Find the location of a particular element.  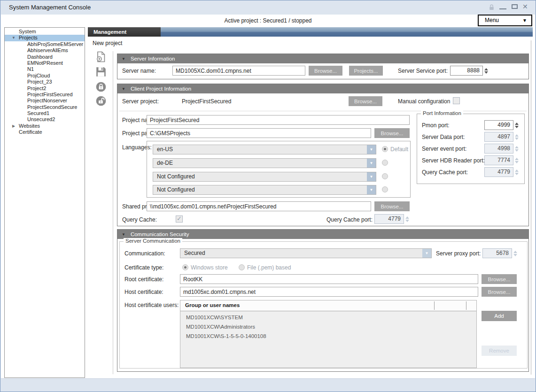

user-list-item: MD1001XCW\Administrators is located at coordinates (221, 327).